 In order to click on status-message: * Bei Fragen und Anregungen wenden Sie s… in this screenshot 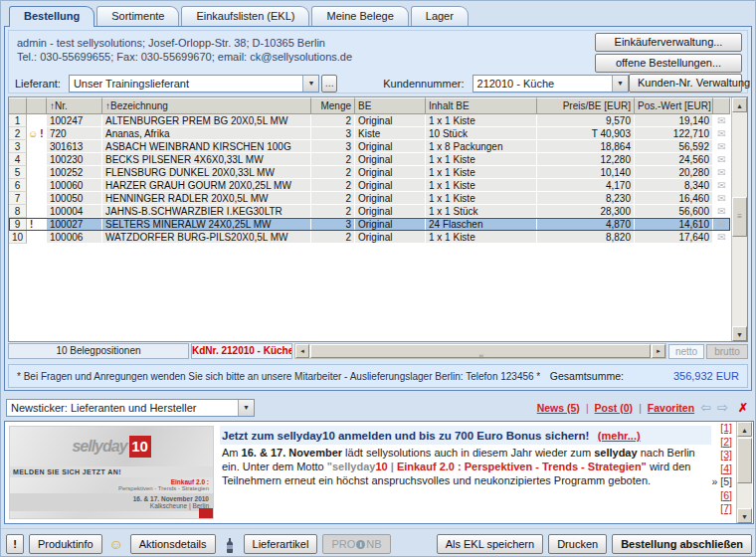, I will do `click(279, 376)`.